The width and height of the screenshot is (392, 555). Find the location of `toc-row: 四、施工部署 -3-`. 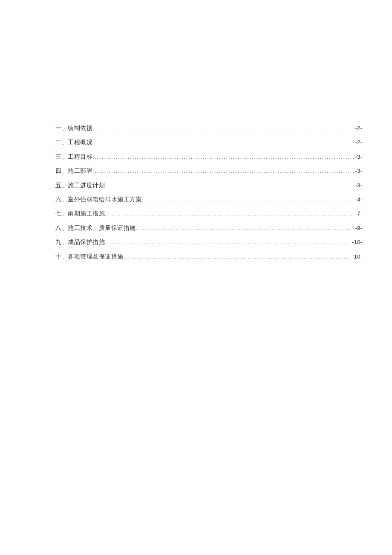

toc-row: 四、施工部署 -3- is located at coordinates (209, 171).